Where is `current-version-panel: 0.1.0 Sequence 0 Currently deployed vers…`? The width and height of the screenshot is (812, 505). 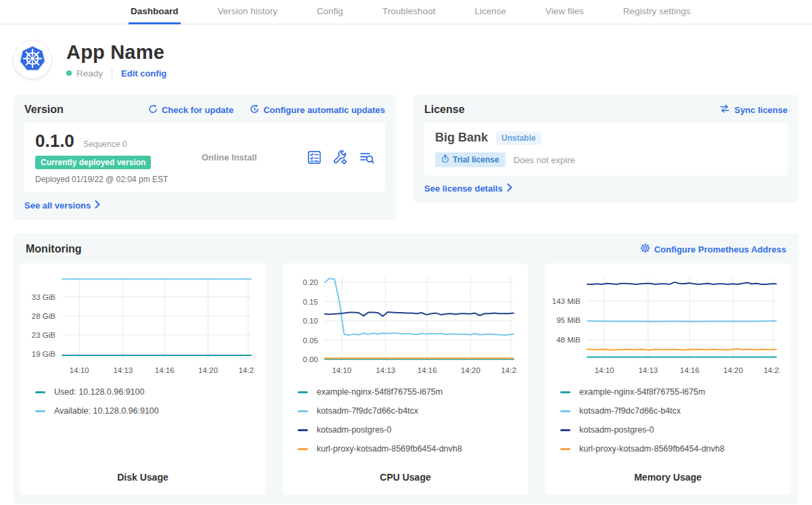 current-version-panel: 0.1.0 Sequence 0 Currently deployed vers… is located at coordinates (204, 157).